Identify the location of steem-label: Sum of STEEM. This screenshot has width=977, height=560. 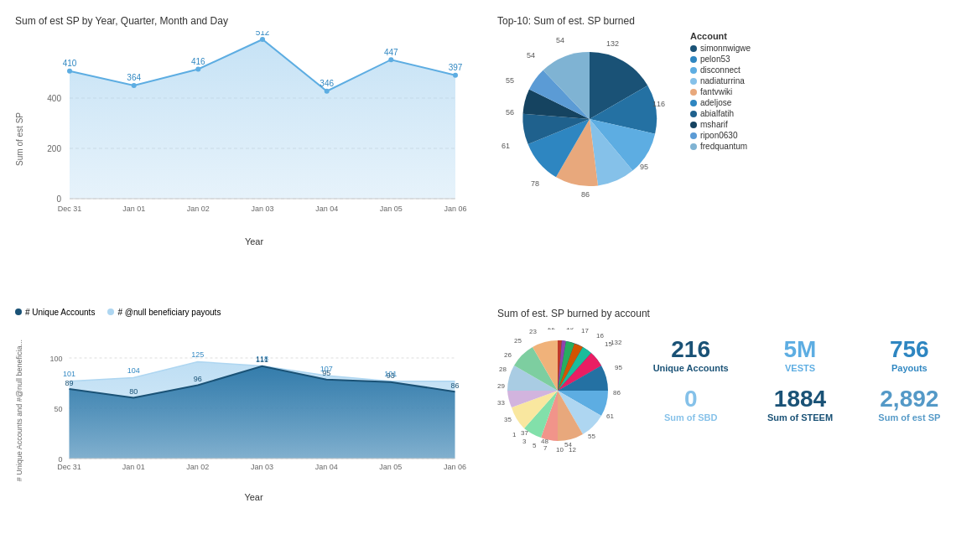
(800, 417).